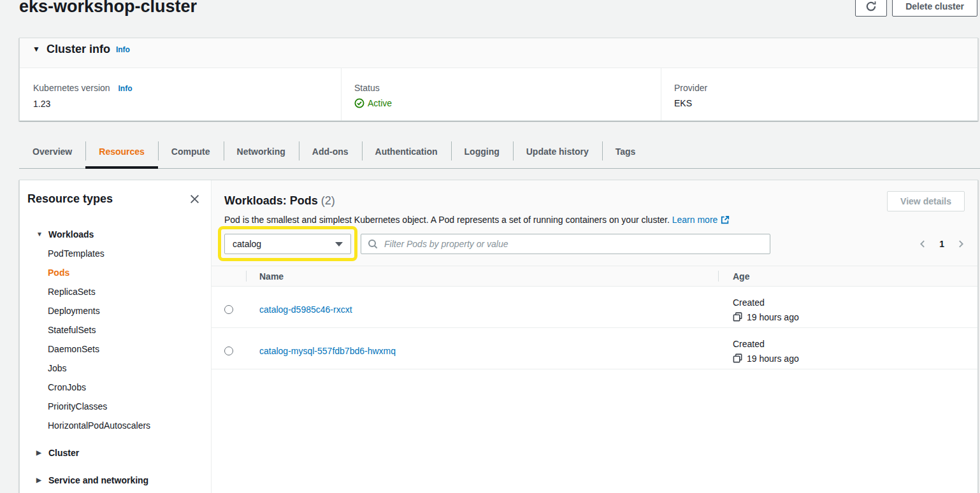 The width and height of the screenshot is (980, 493). Describe the element at coordinates (115, 273) in the screenshot. I see `tree-item-pods: Pods` at that location.